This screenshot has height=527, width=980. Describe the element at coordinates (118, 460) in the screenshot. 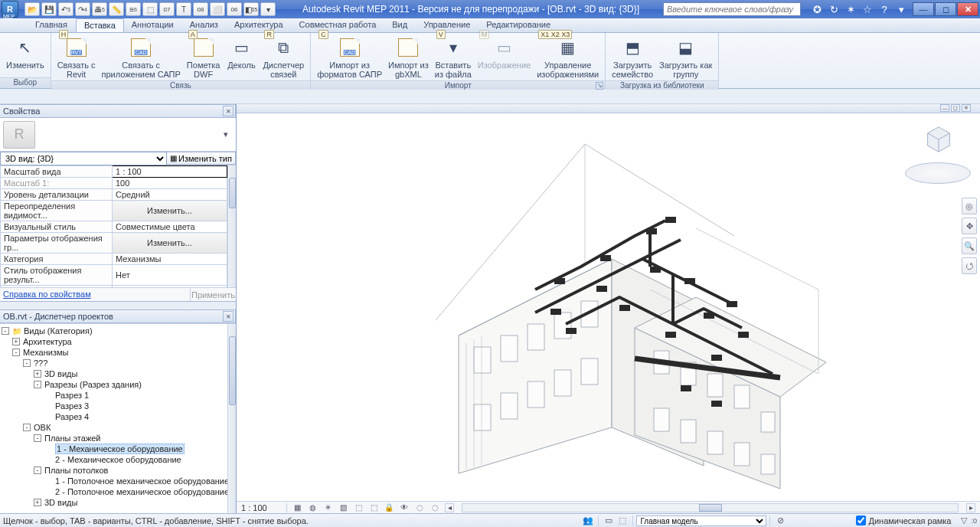

I see `tree-node: 2 - Механическое оборудование` at that location.